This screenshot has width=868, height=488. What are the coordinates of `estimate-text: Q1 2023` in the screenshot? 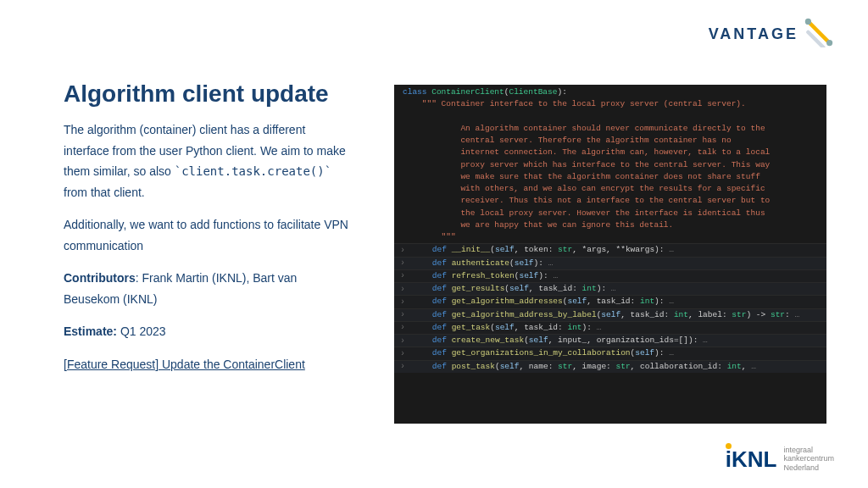 It's located at (142, 331).